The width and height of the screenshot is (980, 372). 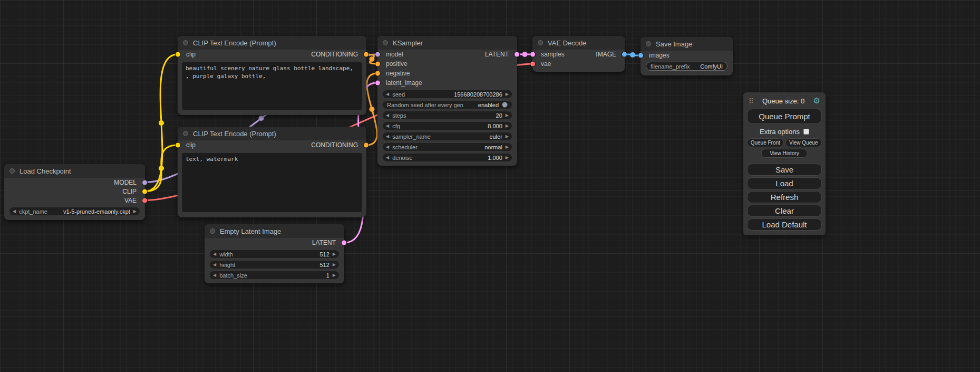 What do you see at coordinates (75, 192) in the screenshot?
I see `node-load-checkpoint: Load Checkpoint MODEL CLIP VAE ◀ ckpt_na…` at bounding box center [75, 192].